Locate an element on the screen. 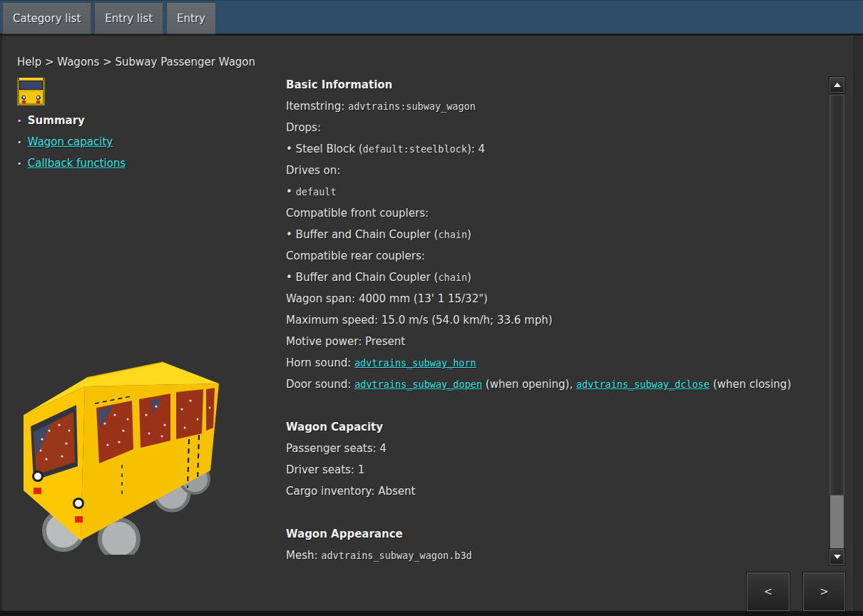 The image size is (863, 616). tab-entry: Entry is located at coordinates (191, 19).